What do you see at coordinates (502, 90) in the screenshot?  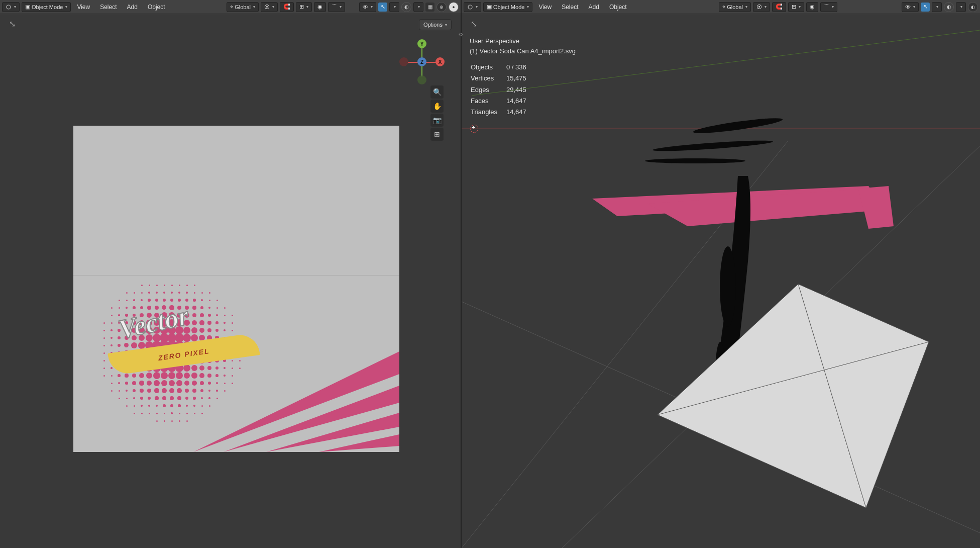 I see `table-row: Edges29,445` at bounding box center [502, 90].